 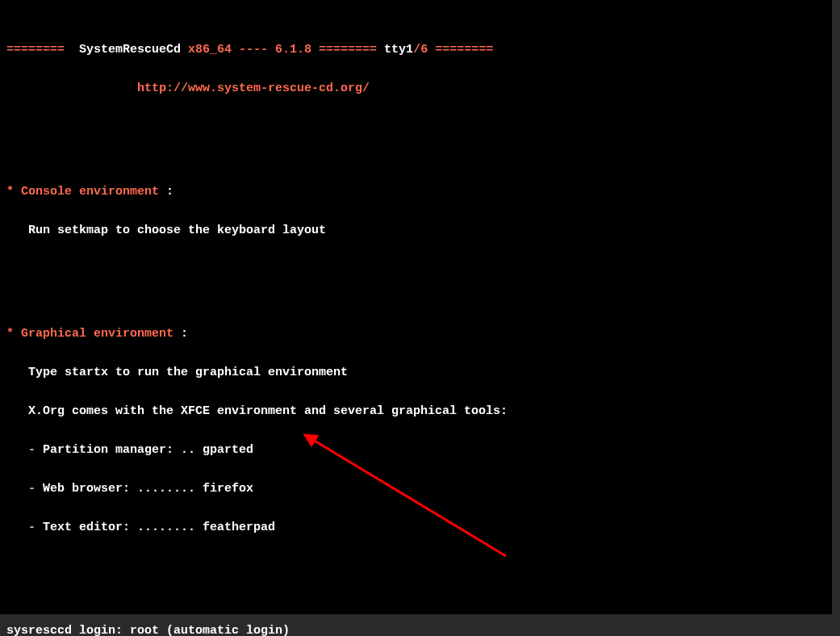 I want to click on login-line: sysresccd login: root (automatic login), so click(x=416, y=630).